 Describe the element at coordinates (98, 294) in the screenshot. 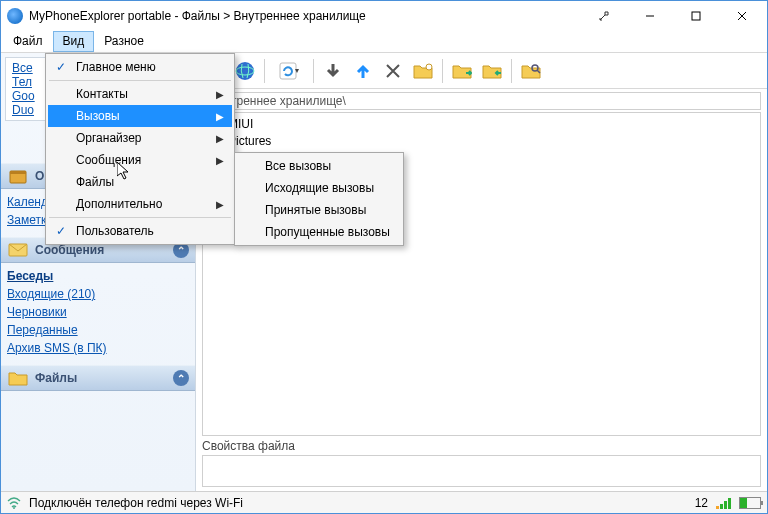

I see `link-inbox: Входящие (210)` at that location.